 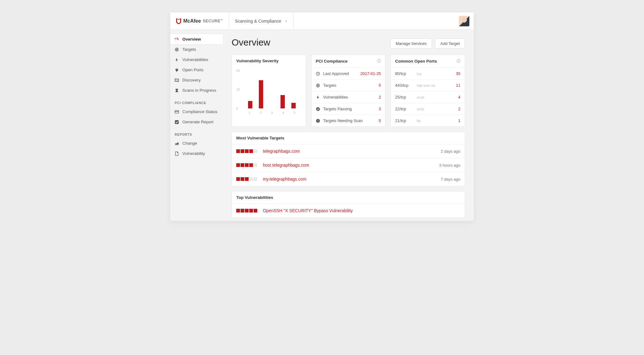 What do you see at coordinates (349, 109) in the screenshot?
I see `pci-row: Targets Passing3` at bounding box center [349, 109].